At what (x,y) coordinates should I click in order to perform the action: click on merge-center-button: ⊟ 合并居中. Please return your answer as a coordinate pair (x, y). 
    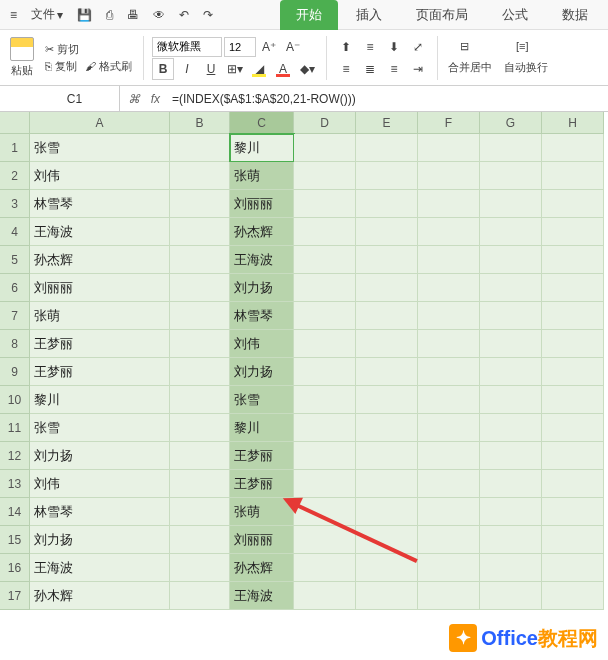
    Looking at the image, I should click on (470, 58).